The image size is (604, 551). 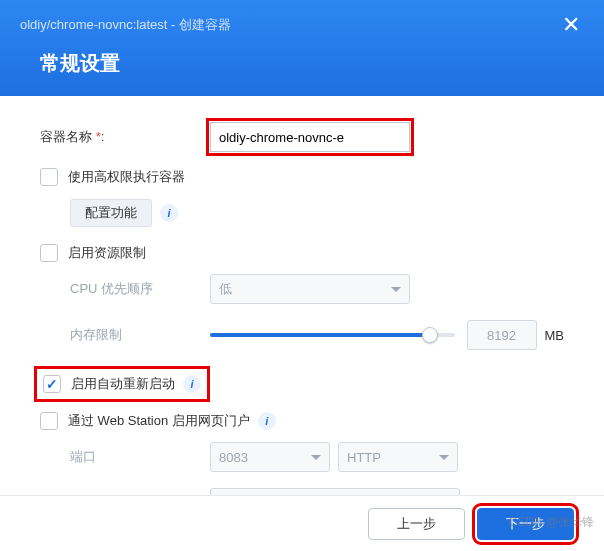 I want to click on cpu-priority-label: CPU 优先顺序, so click(x=140, y=289).